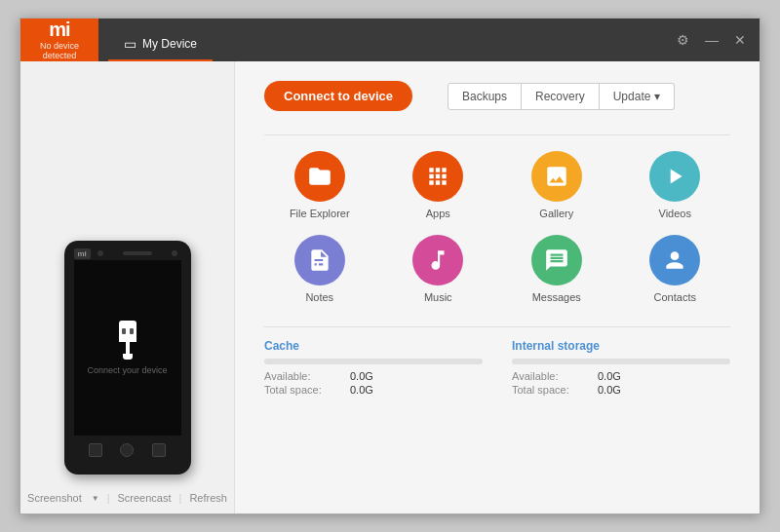 Image resolution: width=780 pixels, height=532 pixels. Describe the element at coordinates (320, 213) in the screenshot. I see `file-explorer-label: File Explorer` at that location.